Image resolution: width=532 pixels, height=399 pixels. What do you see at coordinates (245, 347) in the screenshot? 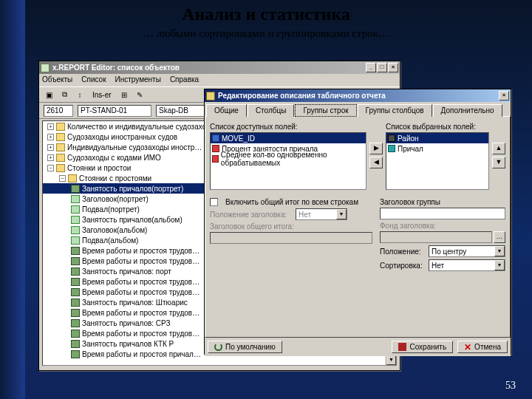
I see `default-button: По умолчанию` at bounding box center [245, 347].